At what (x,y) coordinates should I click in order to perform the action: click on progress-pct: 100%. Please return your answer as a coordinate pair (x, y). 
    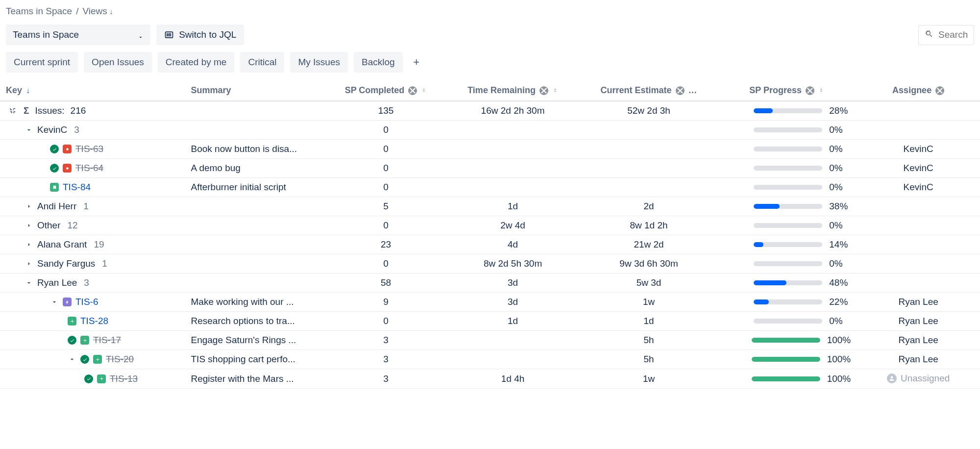
    Looking at the image, I should click on (839, 379).